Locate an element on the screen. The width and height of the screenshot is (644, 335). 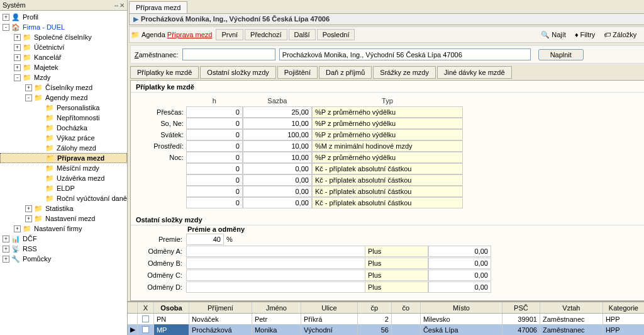
subtab: Ostatní složky mzdy is located at coordinates (238, 72).